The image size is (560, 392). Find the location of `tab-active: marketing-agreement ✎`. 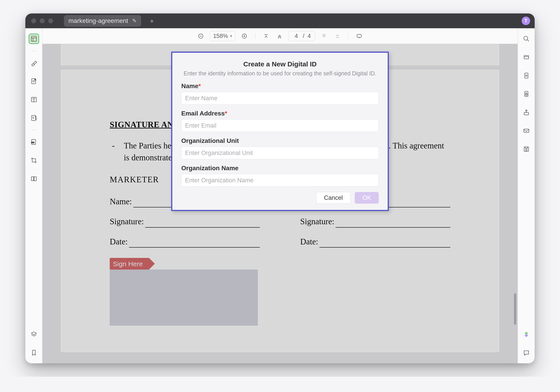

tab-active: marketing-agreement ✎ is located at coordinates (102, 21).